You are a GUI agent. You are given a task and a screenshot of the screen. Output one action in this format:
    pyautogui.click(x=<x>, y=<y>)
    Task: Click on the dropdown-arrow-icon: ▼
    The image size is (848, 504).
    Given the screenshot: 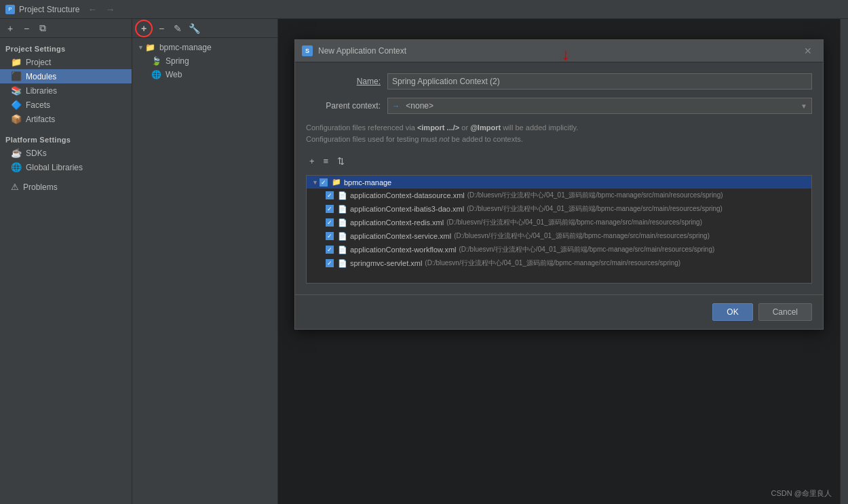 What is the action you would take?
    pyautogui.click(x=804, y=106)
    